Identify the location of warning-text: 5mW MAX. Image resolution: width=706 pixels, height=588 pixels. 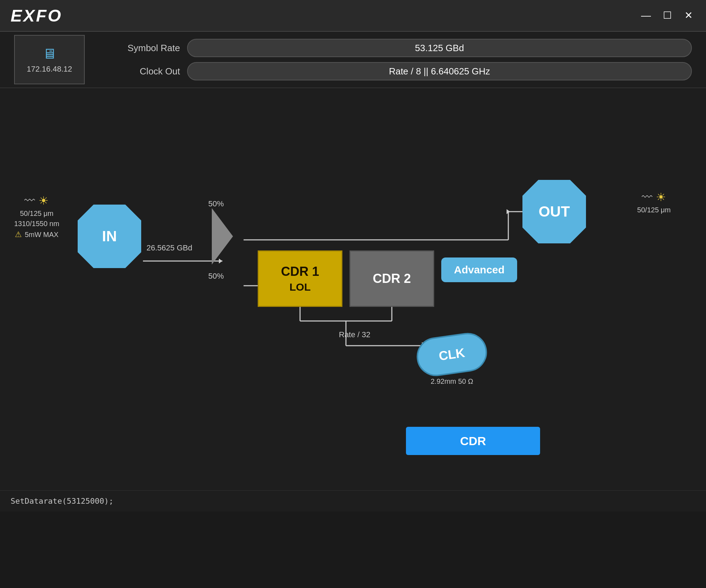
(42, 235).